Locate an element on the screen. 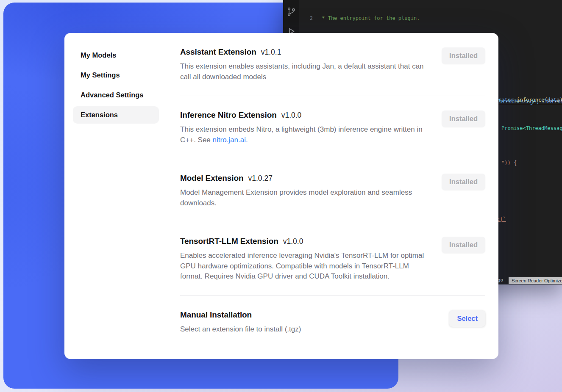 Image resolution: width=562 pixels, height=392 pixels. extension-title-line: Assistant Extension v1.0.1 is located at coordinates (303, 52).